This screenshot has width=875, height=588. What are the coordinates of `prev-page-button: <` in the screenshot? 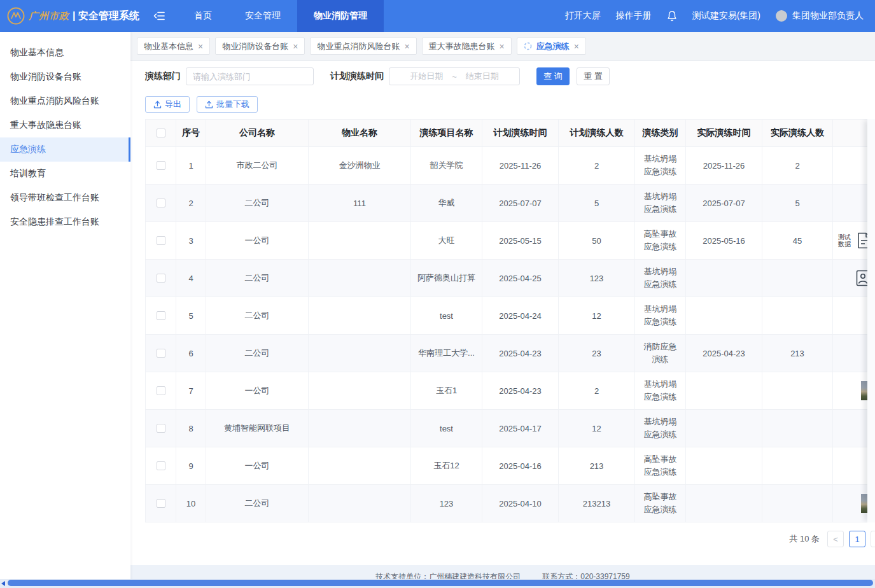 It's located at (836, 539).